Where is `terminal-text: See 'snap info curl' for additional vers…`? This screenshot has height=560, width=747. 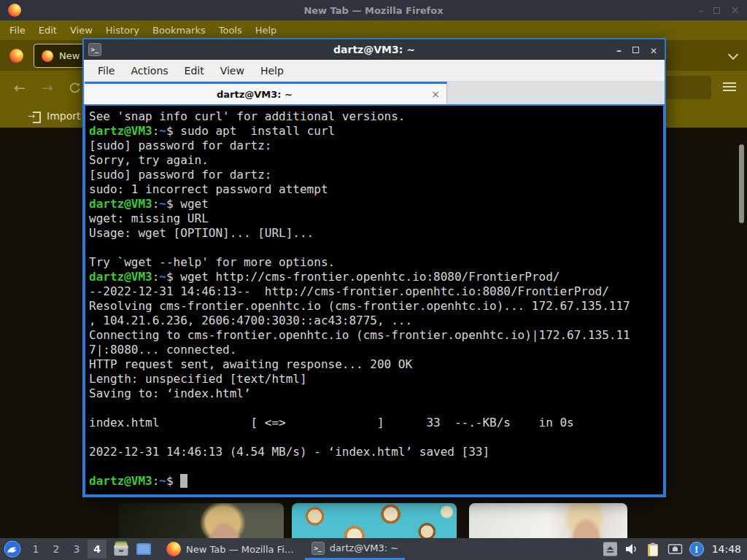
terminal-text: See 'snap info curl' for additional vers… is located at coordinates (247, 117).